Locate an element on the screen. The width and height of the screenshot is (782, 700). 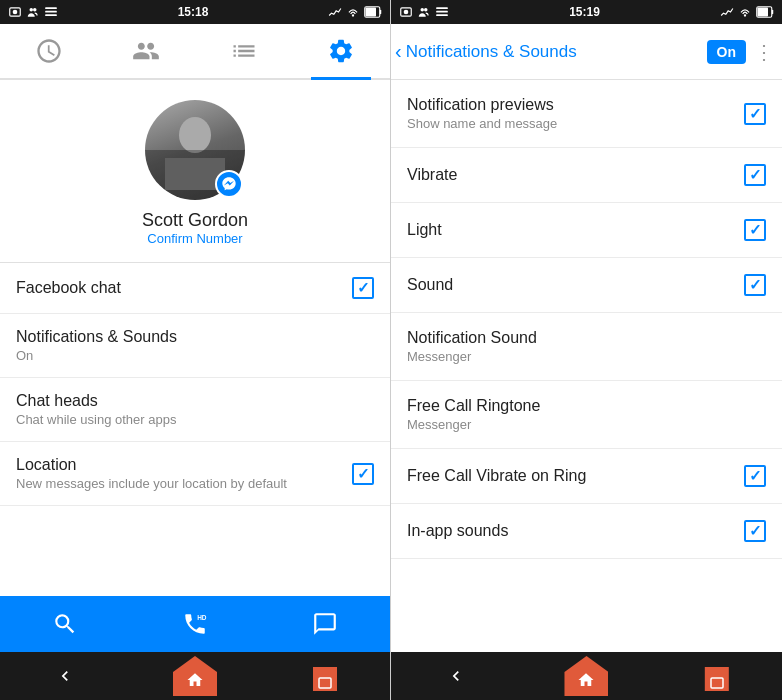
bottom-nav-search is located at coordinates (65, 624).